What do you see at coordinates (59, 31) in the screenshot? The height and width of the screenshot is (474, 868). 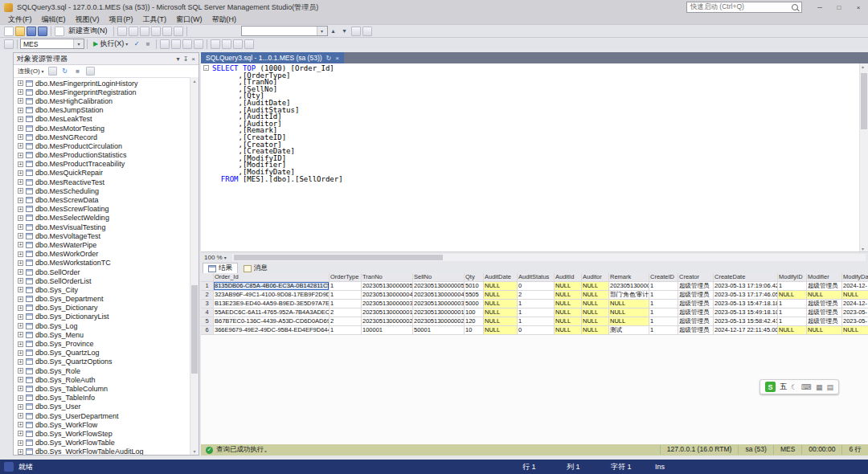 I see `new-query-icon` at bounding box center [59, 31].